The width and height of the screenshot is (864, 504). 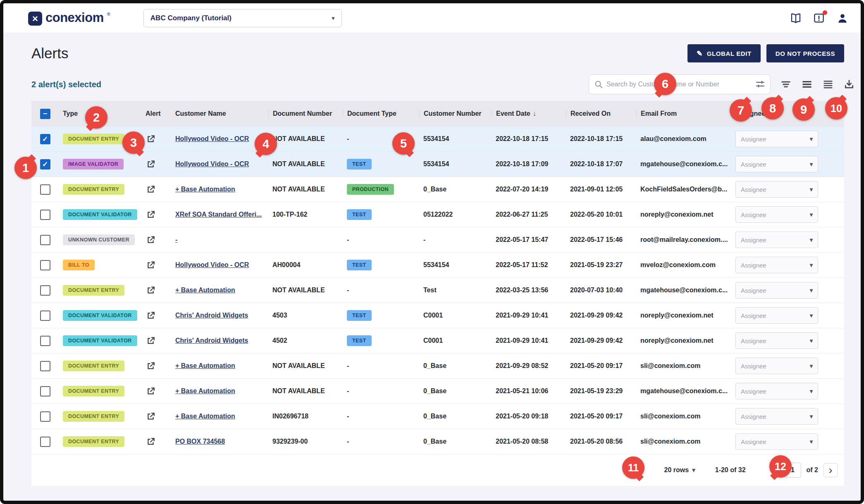 I want to click on customer-name-cell: XRef SOA Standard Offeri..., so click(x=220, y=215).